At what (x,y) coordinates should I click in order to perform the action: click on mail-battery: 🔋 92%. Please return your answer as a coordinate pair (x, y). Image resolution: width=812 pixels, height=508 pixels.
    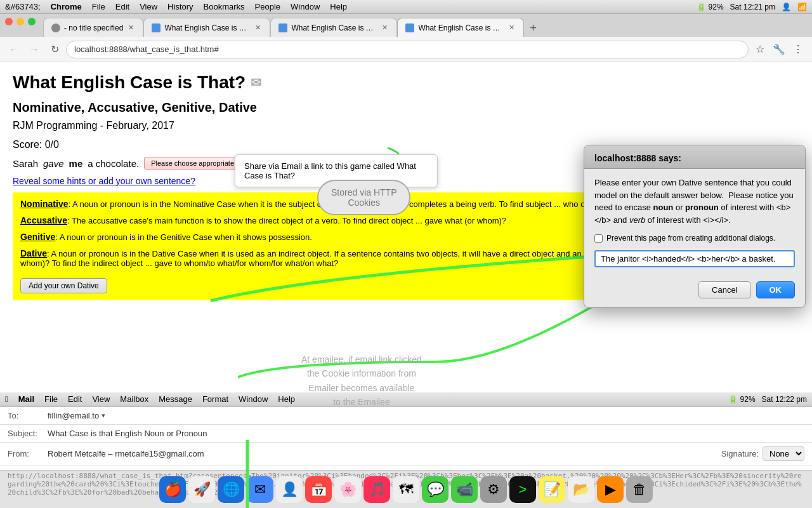
    Looking at the image, I should click on (742, 399).